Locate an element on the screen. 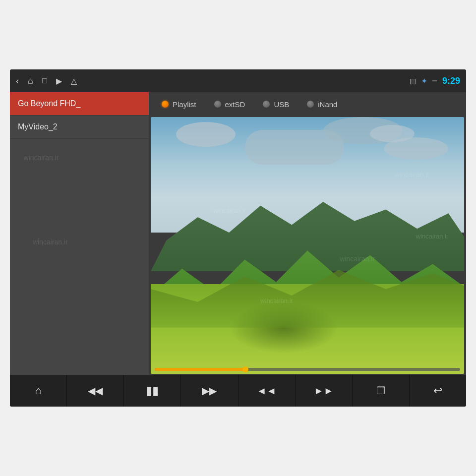 The width and height of the screenshot is (476, 476). back-nav-icon: ‹ is located at coordinates (17, 81).